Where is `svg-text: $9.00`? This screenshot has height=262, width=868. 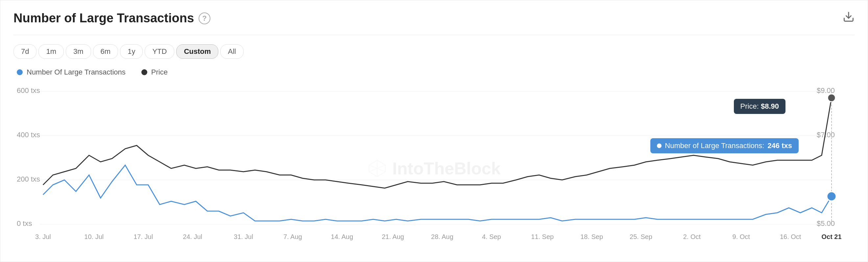 svg-text: $9.00 is located at coordinates (826, 90).